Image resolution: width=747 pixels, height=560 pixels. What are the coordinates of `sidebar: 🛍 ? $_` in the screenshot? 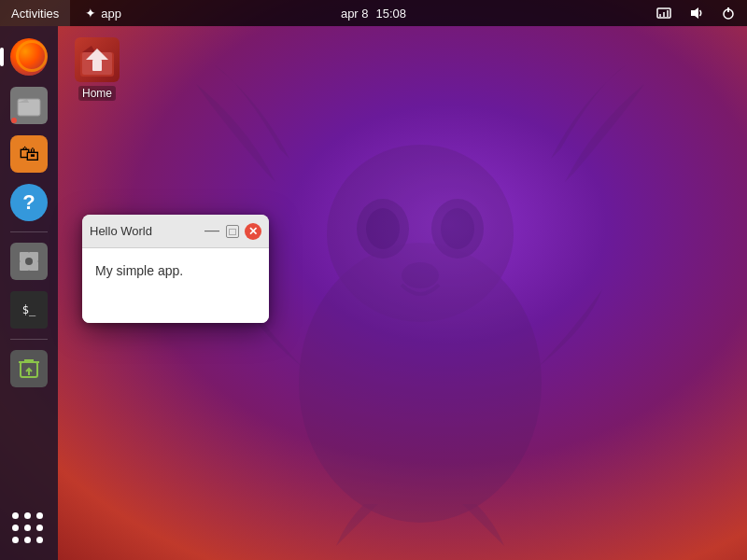 It's located at (29, 293).